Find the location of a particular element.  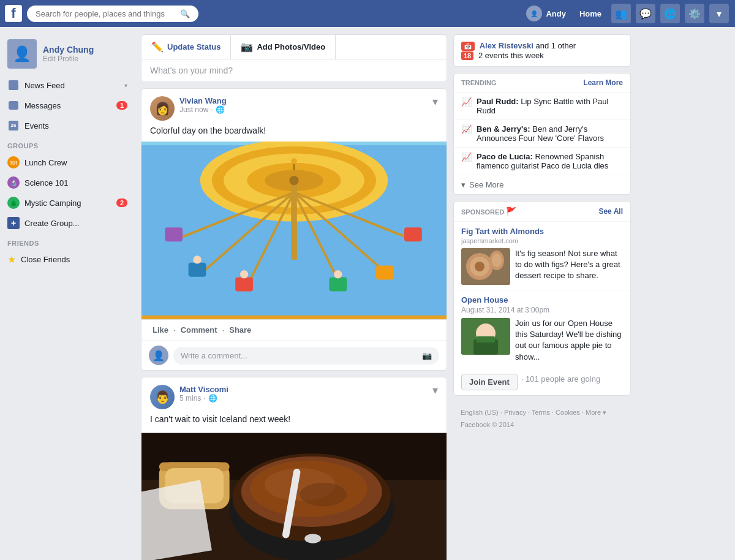

trending-arrow-icon: 📈 is located at coordinates (467, 102).